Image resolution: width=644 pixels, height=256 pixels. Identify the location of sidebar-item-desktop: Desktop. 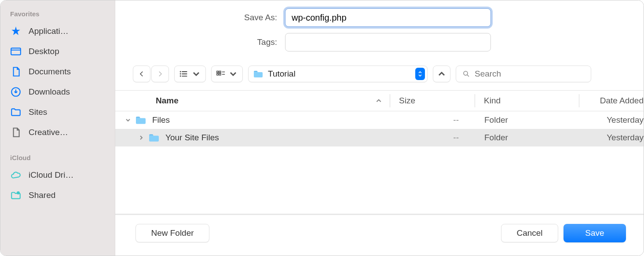
(58, 51).